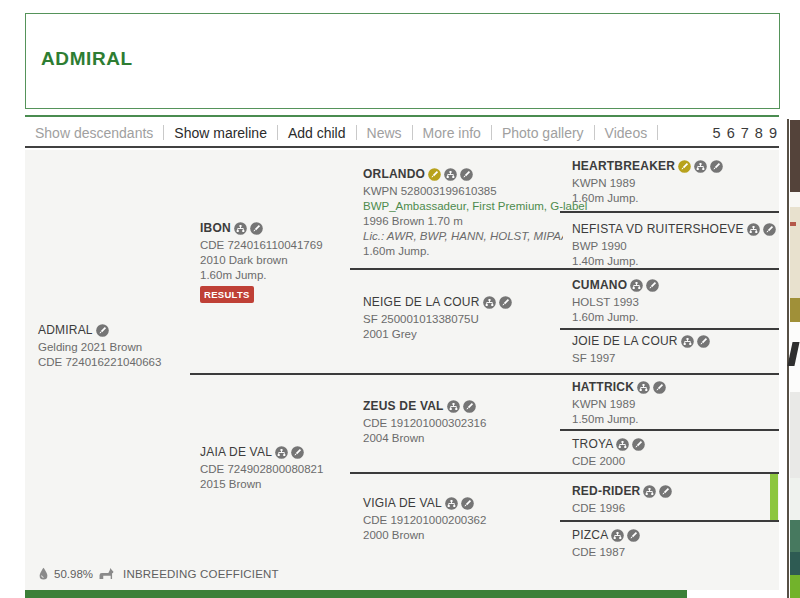 This screenshot has height=598, width=800. What do you see at coordinates (674, 462) in the screenshot?
I see `registration-number: CDE 2000` at bounding box center [674, 462].